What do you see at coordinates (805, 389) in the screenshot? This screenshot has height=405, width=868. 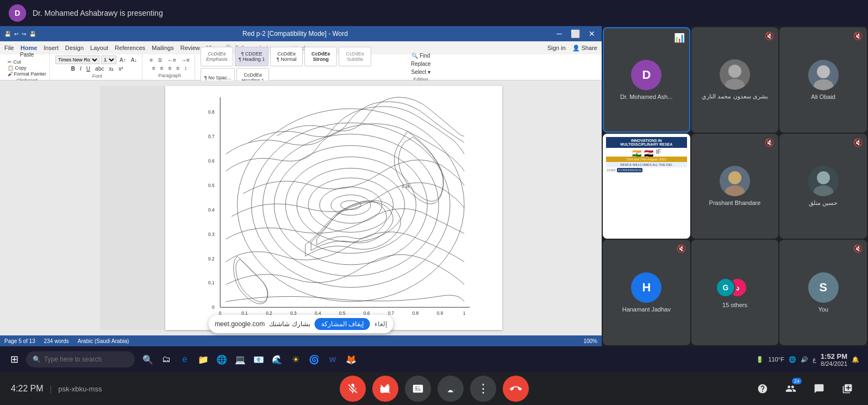 I see `controls-right: 24` at bounding box center [805, 389].